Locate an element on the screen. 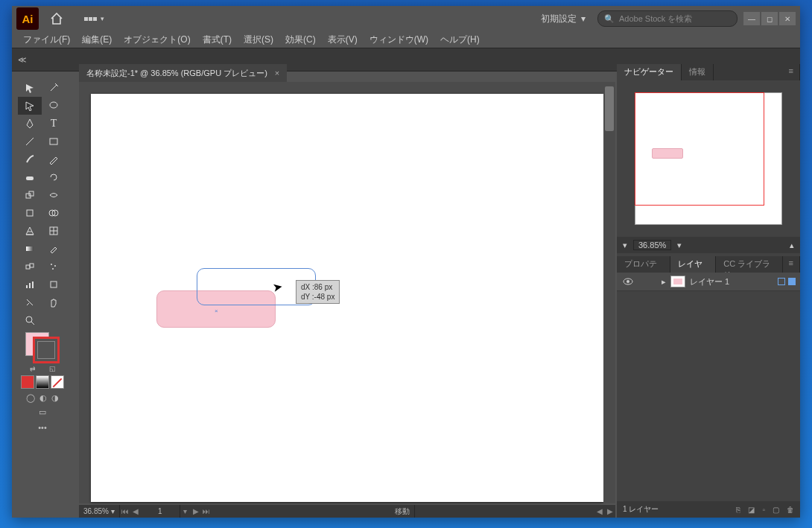 The width and height of the screenshot is (812, 528). new-layer-icon: ▢ is located at coordinates (776, 509).